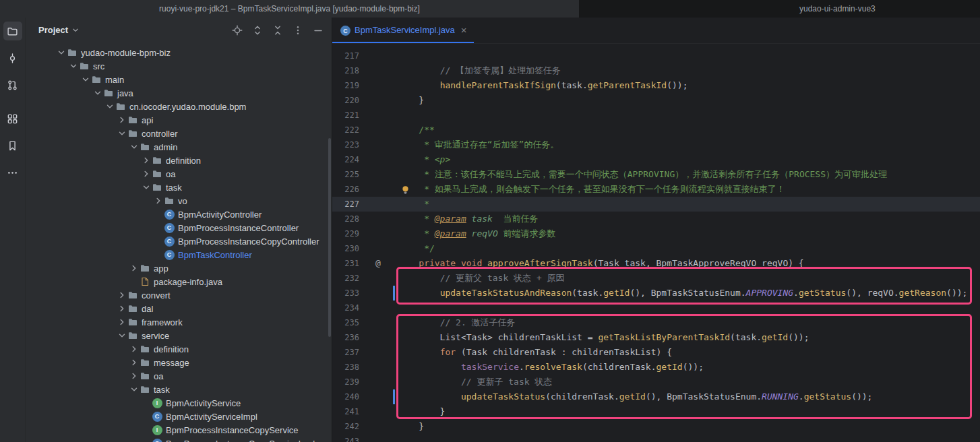 The height and width of the screenshot is (442, 980). I want to click on code-line-235: 235 // 2. 激活子任务, so click(656, 323).